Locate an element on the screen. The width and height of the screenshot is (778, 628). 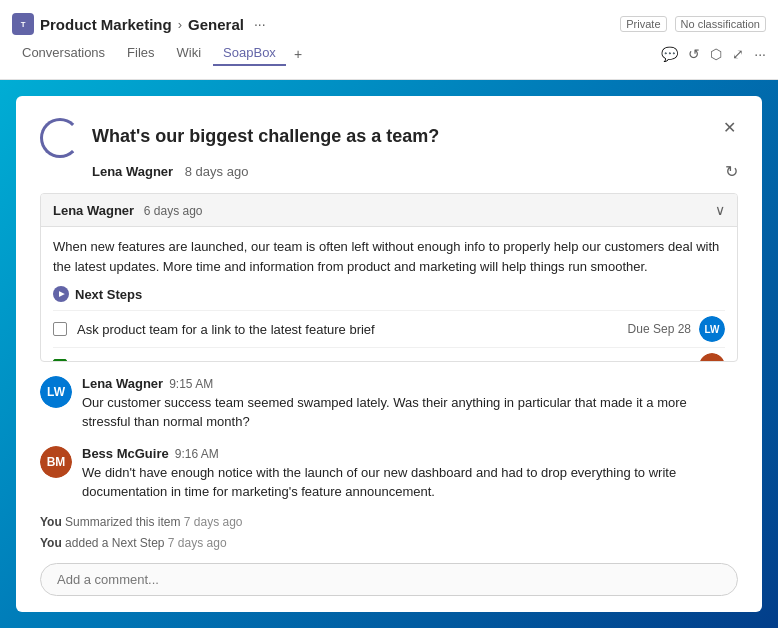
next-steps-icon is located at coordinates (61, 294).